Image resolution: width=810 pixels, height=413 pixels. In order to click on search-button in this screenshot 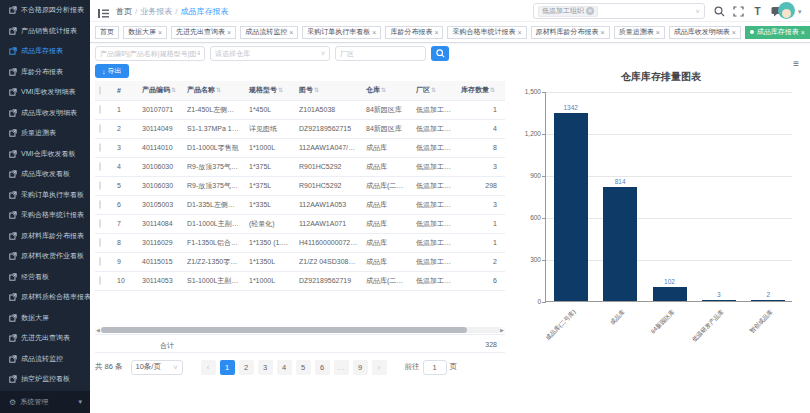, I will do `click(440, 54)`.